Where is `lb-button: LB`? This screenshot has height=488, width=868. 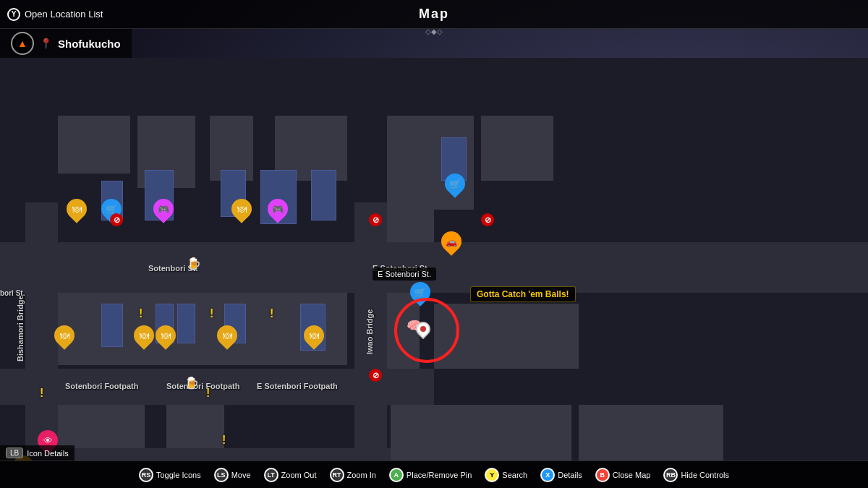
lb-button: LB is located at coordinates (14, 453).